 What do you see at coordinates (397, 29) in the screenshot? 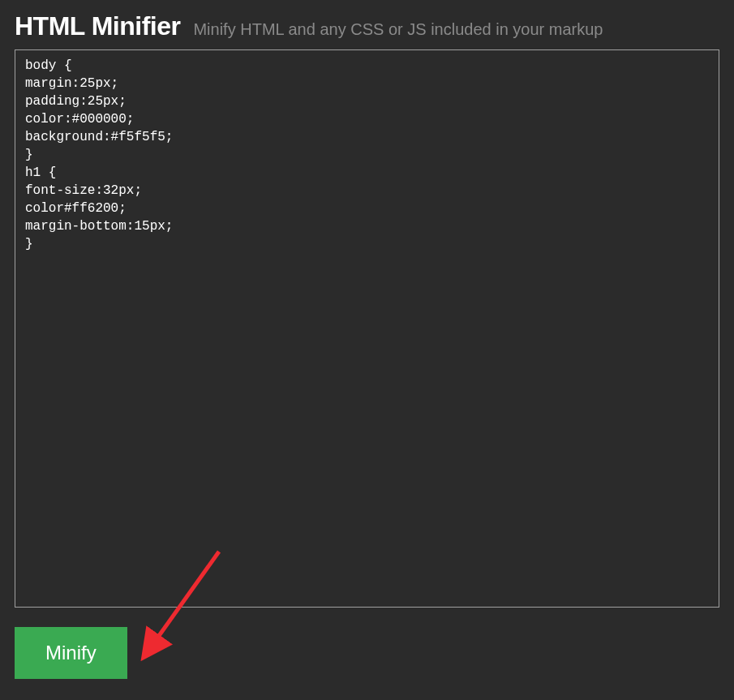
I see `page-subtitle: Minify HTML and any CSS or JS included i…` at bounding box center [397, 29].